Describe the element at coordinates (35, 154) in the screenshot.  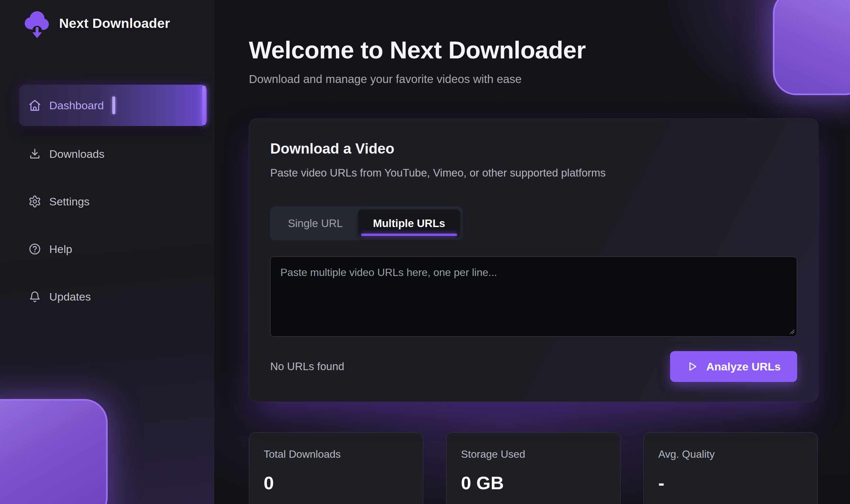
I see `download-icon` at that location.